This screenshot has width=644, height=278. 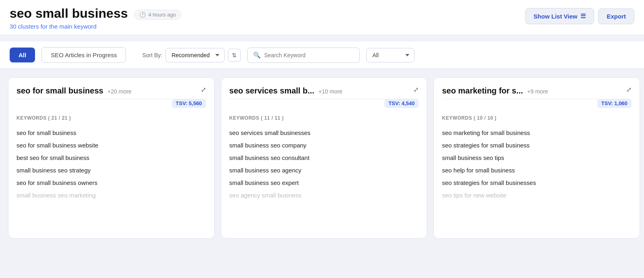 I want to click on keyword-item: small business seo agency, so click(x=324, y=170).